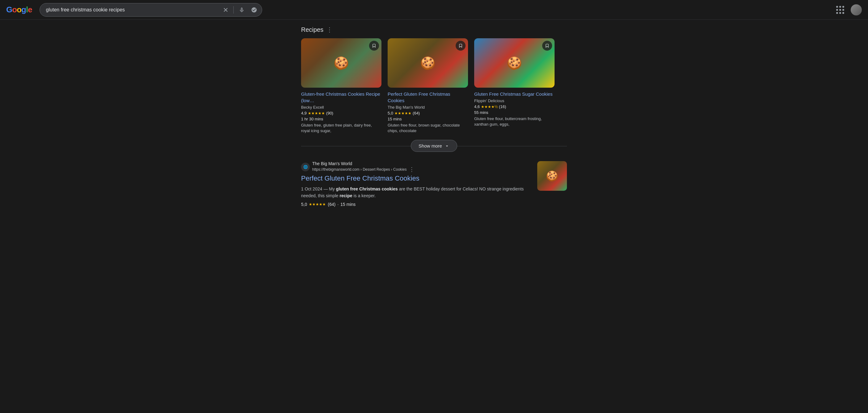  Describe the element at coordinates (434, 86) in the screenshot. I see `recipe-cards: 🍪 Gluten-free Christmas Cookies Recipe (…` at that location.